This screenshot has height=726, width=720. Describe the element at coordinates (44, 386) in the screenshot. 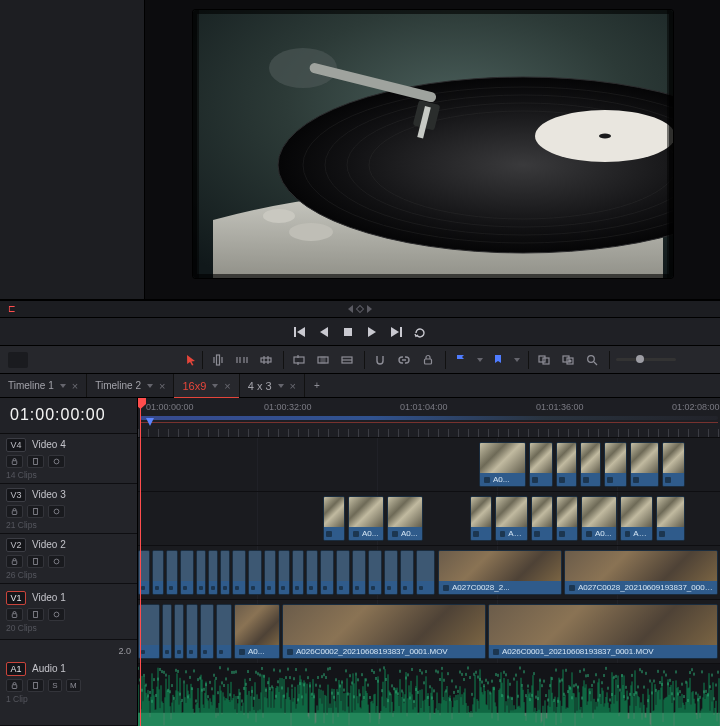

I see `tab-timeline-1: Timeline 1 ×` at that location.